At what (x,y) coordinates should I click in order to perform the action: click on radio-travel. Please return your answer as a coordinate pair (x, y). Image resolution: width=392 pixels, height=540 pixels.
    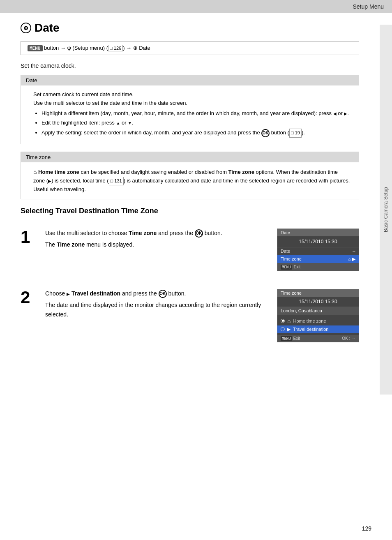
    Looking at the image, I should click on (283, 329).